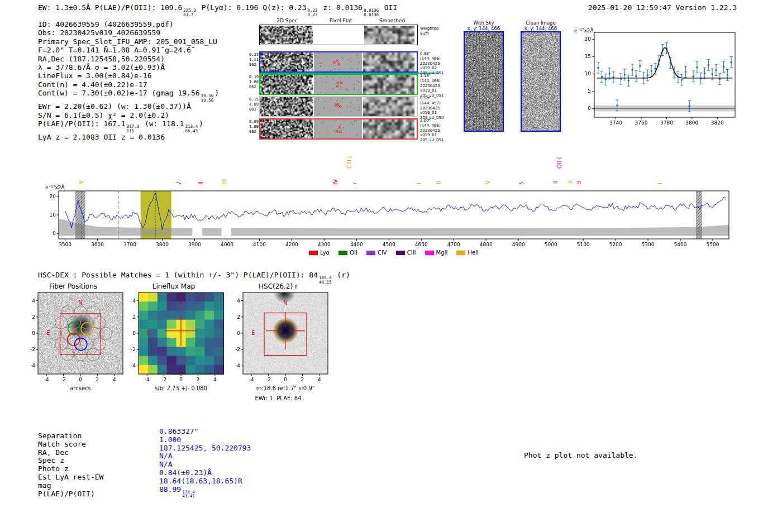  What do you see at coordinates (205, 481) in the screenshot?
I see `match-value-mag: 18.64(18.63,18.65)R` at bounding box center [205, 481].